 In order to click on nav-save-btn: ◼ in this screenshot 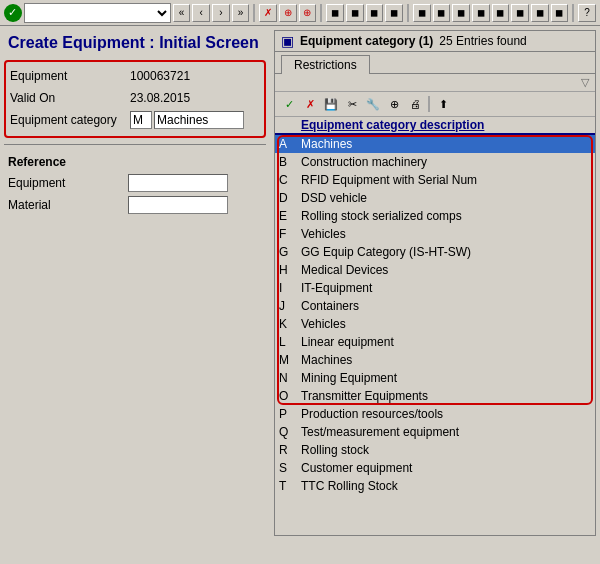, I will do `click(335, 13)`.